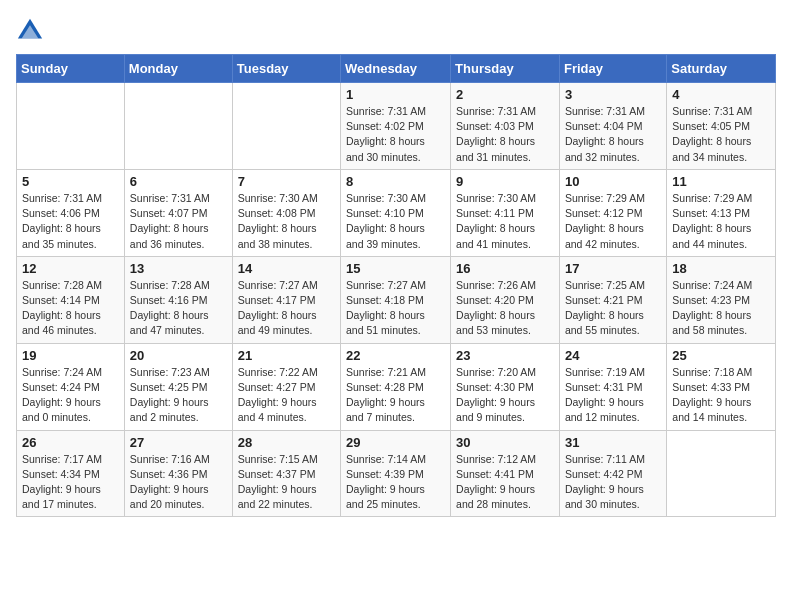 Image resolution: width=792 pixels, height=612 pixels. I want to click on calendar-day-cell: 29Sunrise: 7:14 AM Sunset: 4:39 PM Dayli…, so click(396, 474).